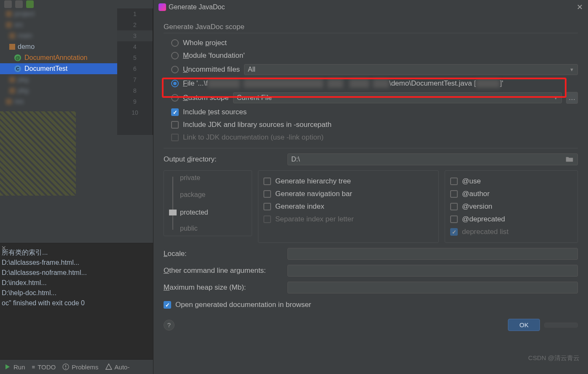  I want to click on radio-label: Module 'foundation', so click(214, 56).